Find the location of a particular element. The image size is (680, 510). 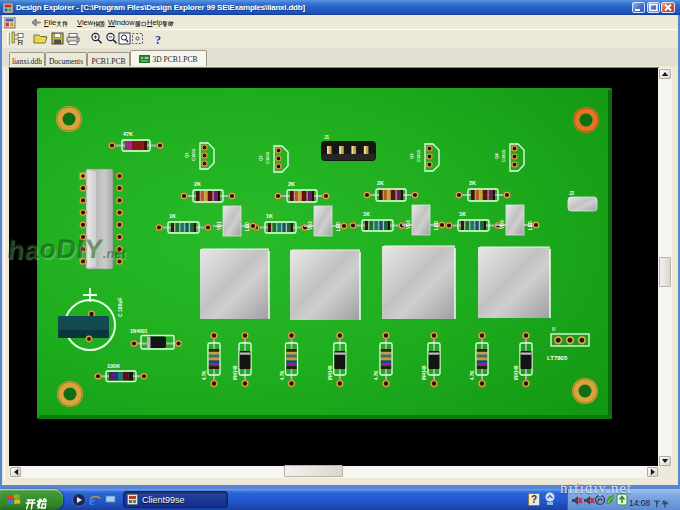

svg-text: R is located at coordinates (21, 42).